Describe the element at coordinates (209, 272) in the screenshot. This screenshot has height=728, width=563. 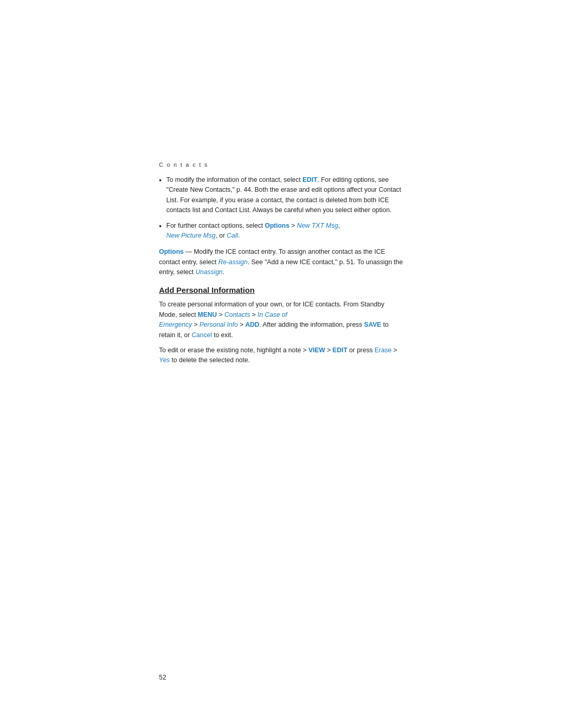
I see `unassign-label: Unassign` at that location.